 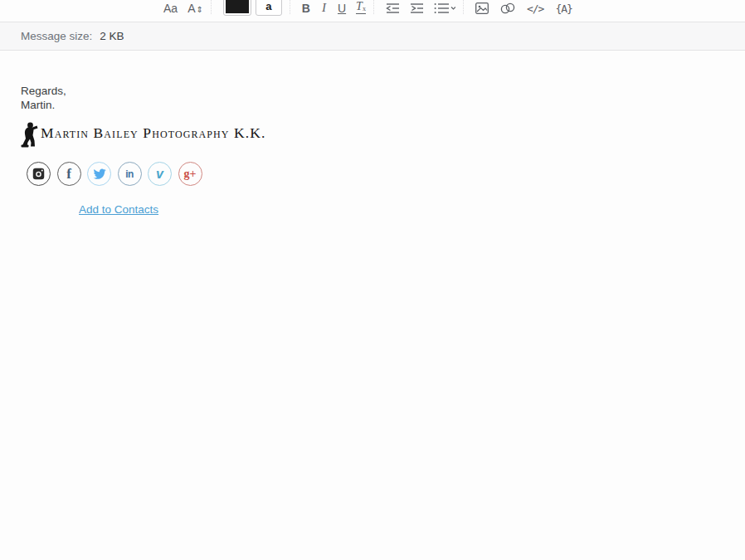 What do you see at coordinates (416, 8) in the screenshot?
I see `indent-icon` at bounding box center [416, 8].